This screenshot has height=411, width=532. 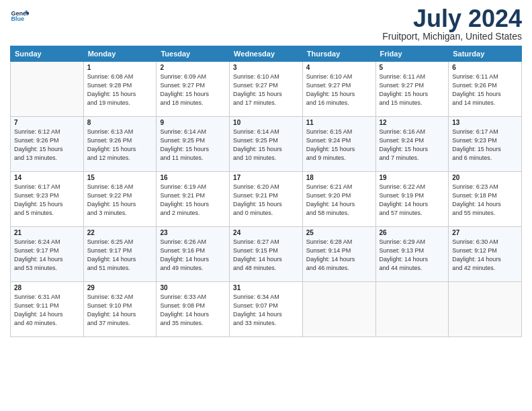 What do you see at coordinates (193, 310) in the screenshot?
I see `table-row: 30Sunrise: 6:33 AM Sunset: 9:08 PM Dayli…` at bounding box center [193, 310].